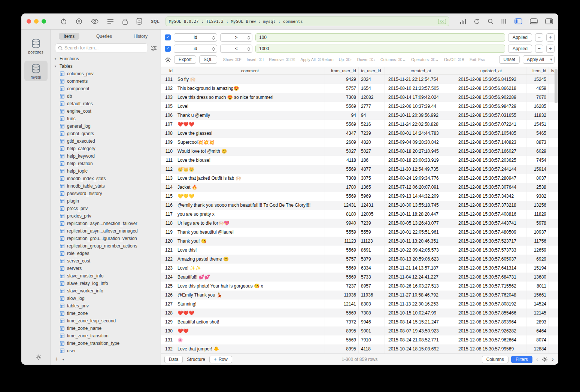 This screenshot has width=580, height=392. What do you see at coordinates (106, 209) in the screenshot?
I see `sidebar-table-item: procs_priv` at bounding box center [106, 209].